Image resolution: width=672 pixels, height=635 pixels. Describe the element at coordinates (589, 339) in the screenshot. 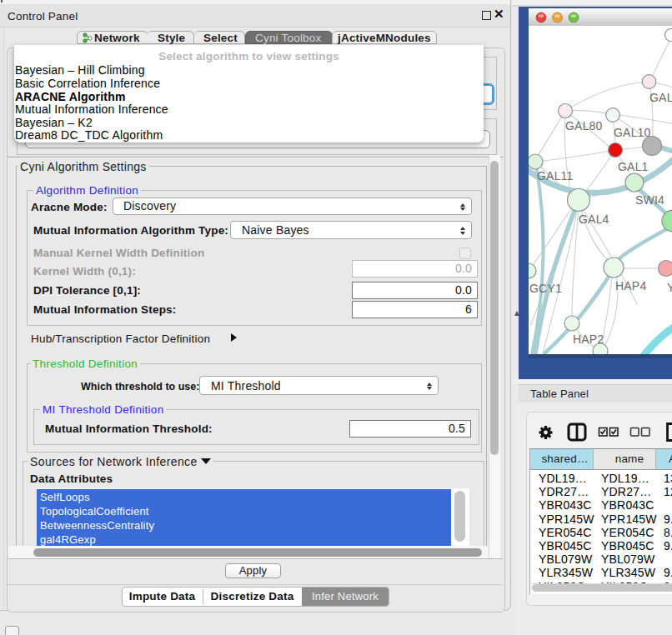

I see `svg-text: HAP2` at that location.